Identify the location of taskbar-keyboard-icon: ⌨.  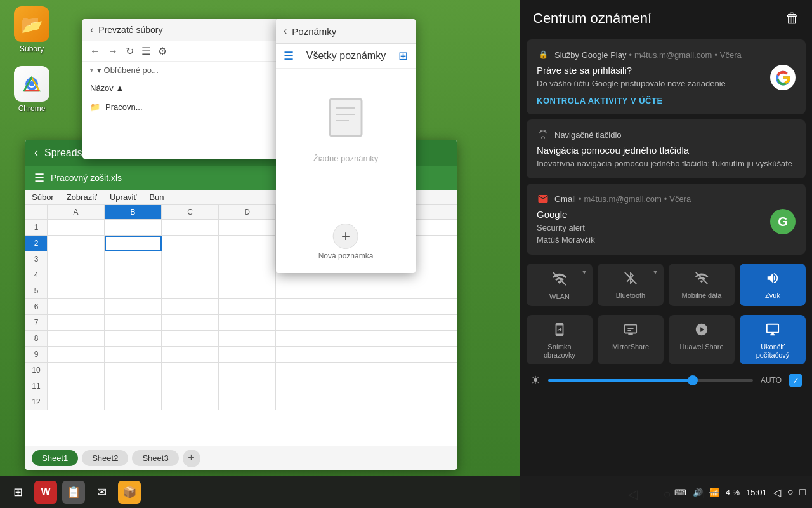
(680, 493).